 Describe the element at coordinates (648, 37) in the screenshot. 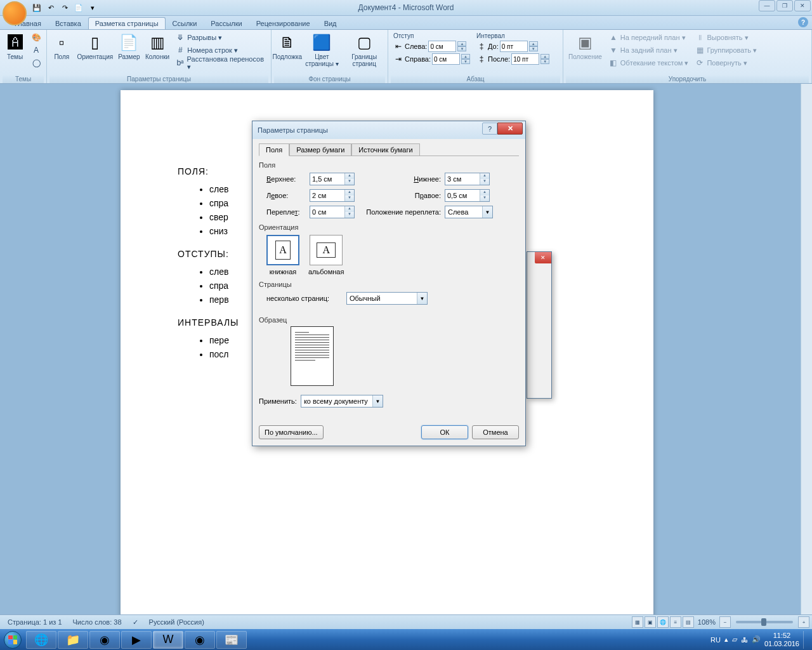

I see `bring-front-button: ▲На передний план ▾` at that location.